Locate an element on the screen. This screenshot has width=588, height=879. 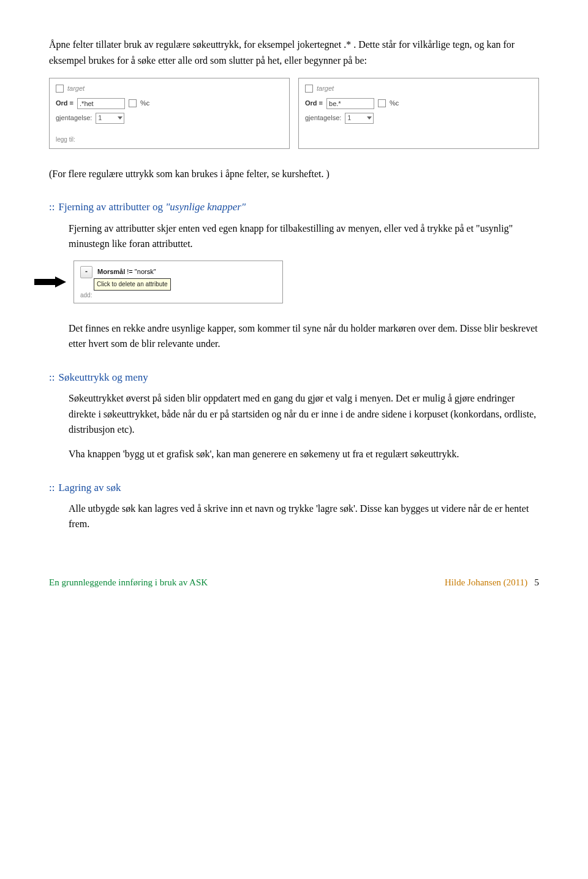
note-after-panels: (For flere regulære uttrykk som kan bruk… is located at coordinates (294, 174).